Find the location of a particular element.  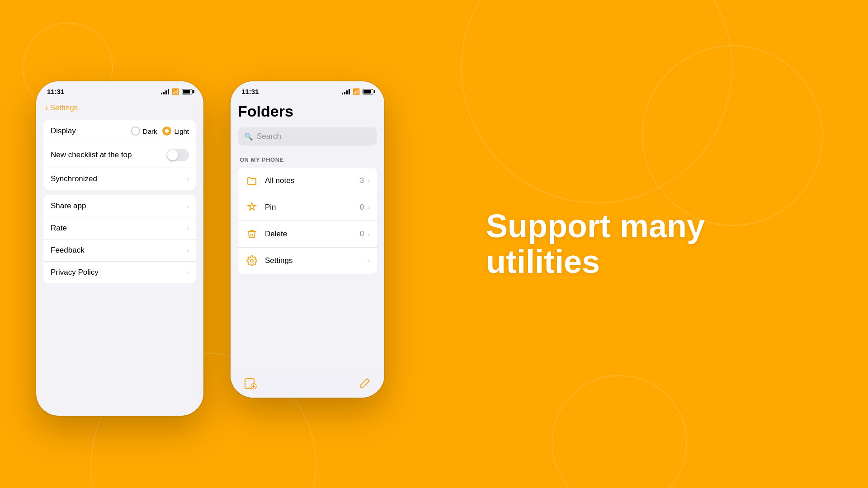

delete-right: 0 › is located at coordinates (365, 234).